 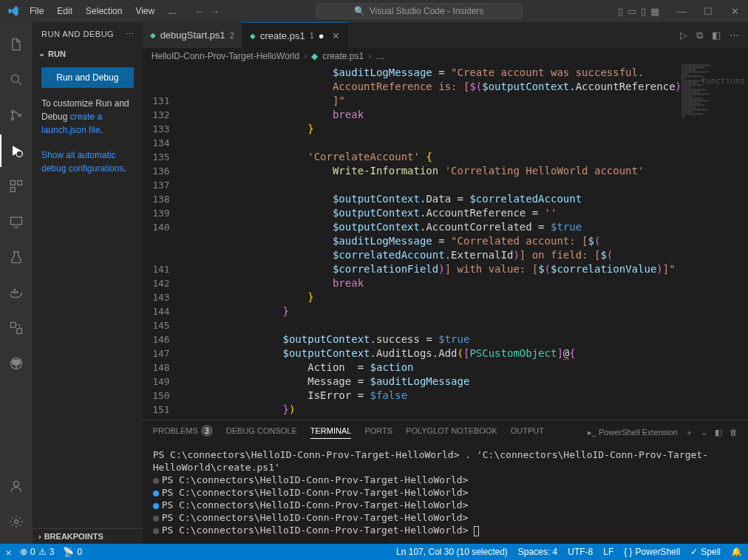 What do you see at coordinates (37, 11) in the screenshot?
I see `menu-item-file: File` at bounding box center [37, 11].